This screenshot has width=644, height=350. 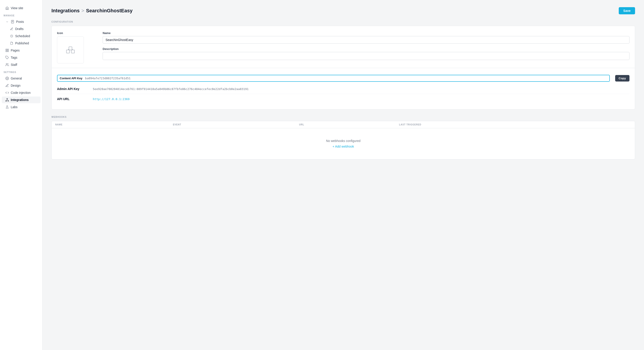 I want to click on col-url: URL, so click(x=346, y=125).